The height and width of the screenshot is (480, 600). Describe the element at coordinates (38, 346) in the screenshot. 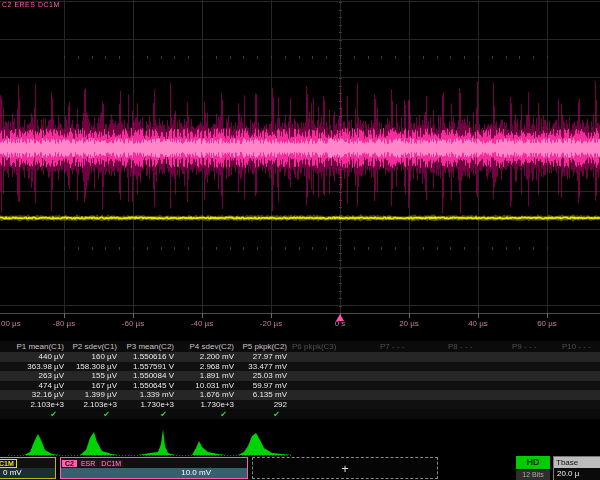

I see `param-header: P1 mean(C1)` at that location.